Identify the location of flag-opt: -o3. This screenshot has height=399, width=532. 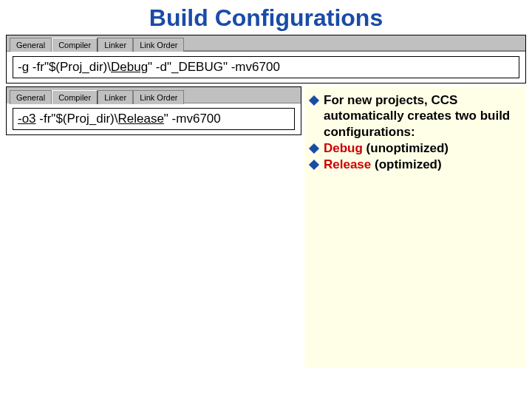
(27, 118).